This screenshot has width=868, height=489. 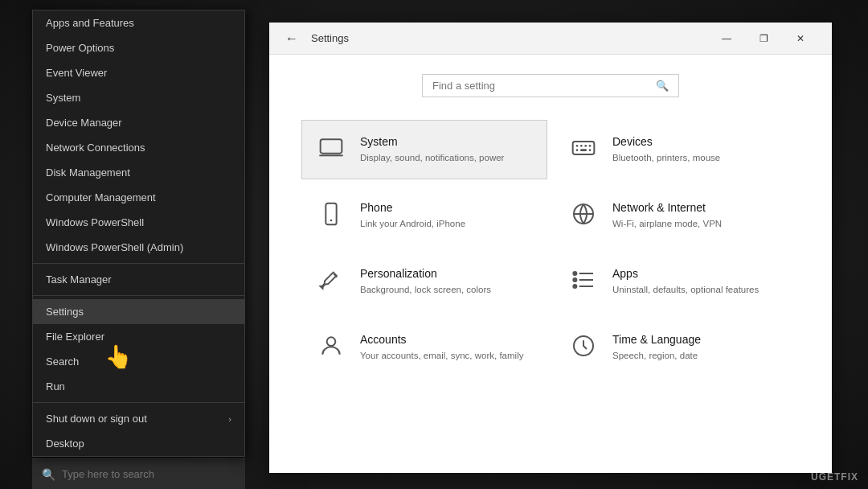 I want to click on menu-item-label-windows-powershell: Windows PowerShell, so click(x=95, y=222).